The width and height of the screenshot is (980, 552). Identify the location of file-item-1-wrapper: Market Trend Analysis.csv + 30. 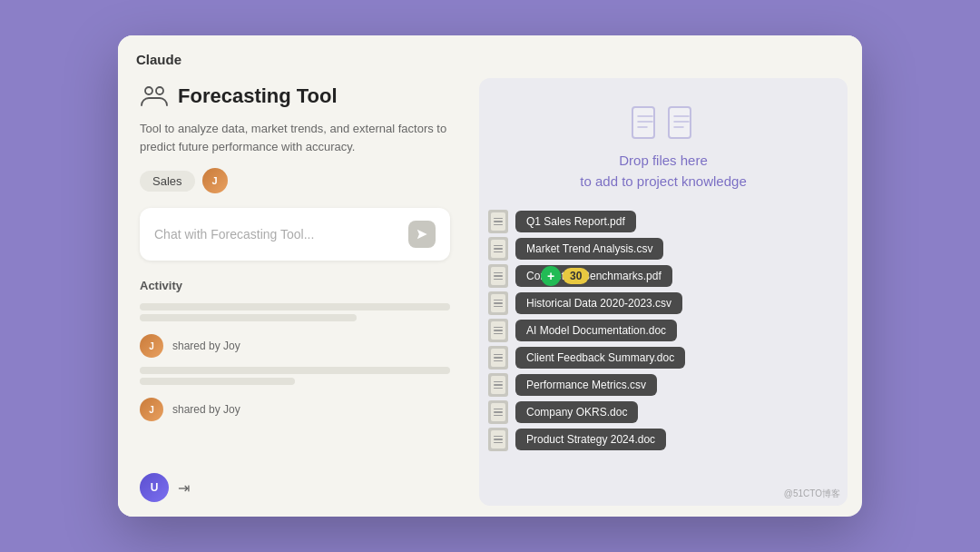
(663, 249).